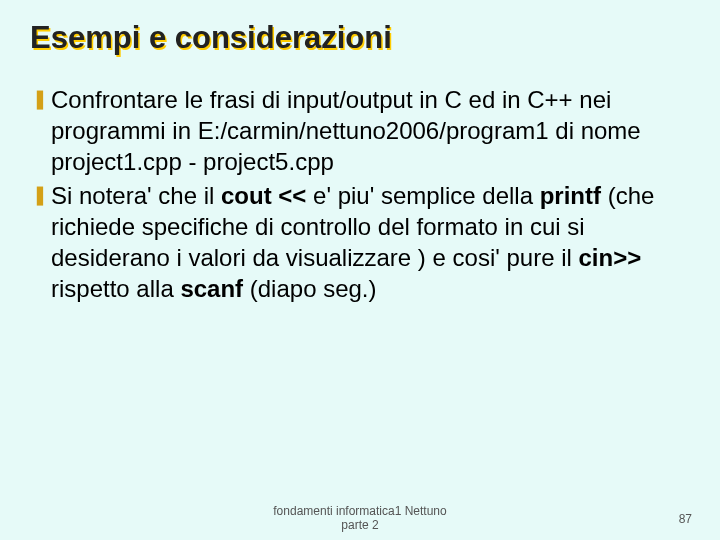 The image size is (720, 540). I want to click on slide-title: Esempi e considerazioni, so click(360, 38).